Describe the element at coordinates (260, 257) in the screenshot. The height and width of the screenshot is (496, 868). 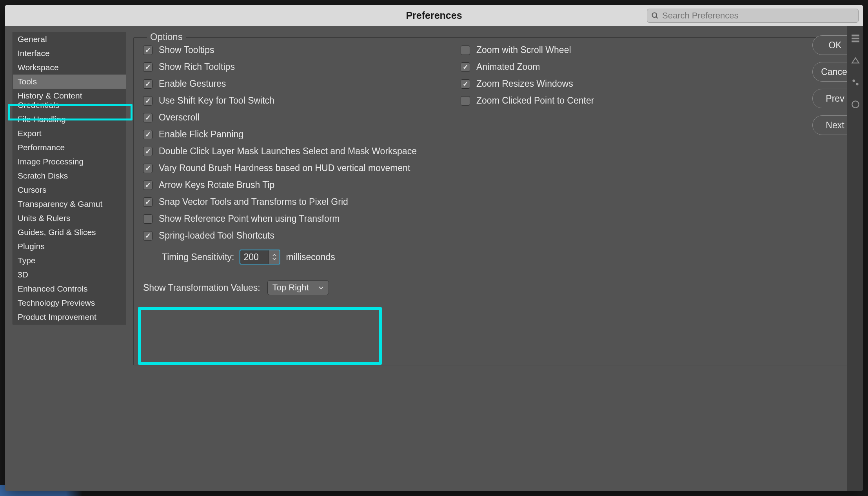
I see `timing-input-wrapper` at that location.